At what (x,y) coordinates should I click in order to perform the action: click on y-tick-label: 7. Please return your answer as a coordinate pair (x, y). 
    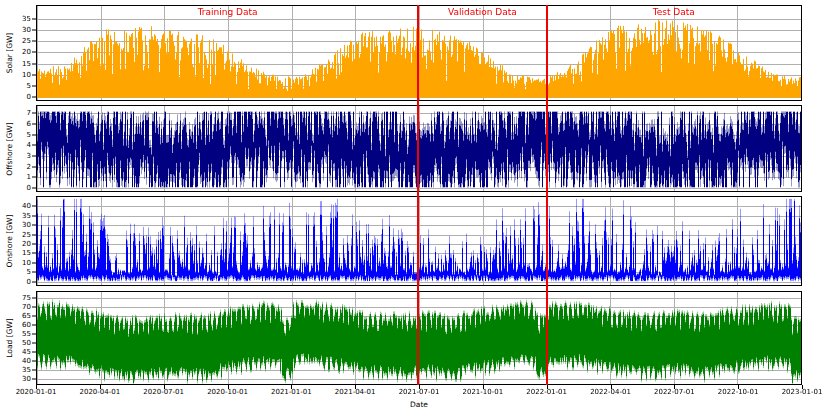
    Looking at the image, I should click on (16, 114).